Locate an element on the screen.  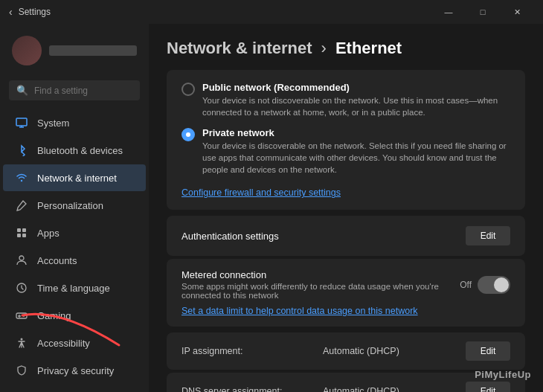
ip-assignment-value: Automatic (DHCP) is located at coordinates (394, 351).